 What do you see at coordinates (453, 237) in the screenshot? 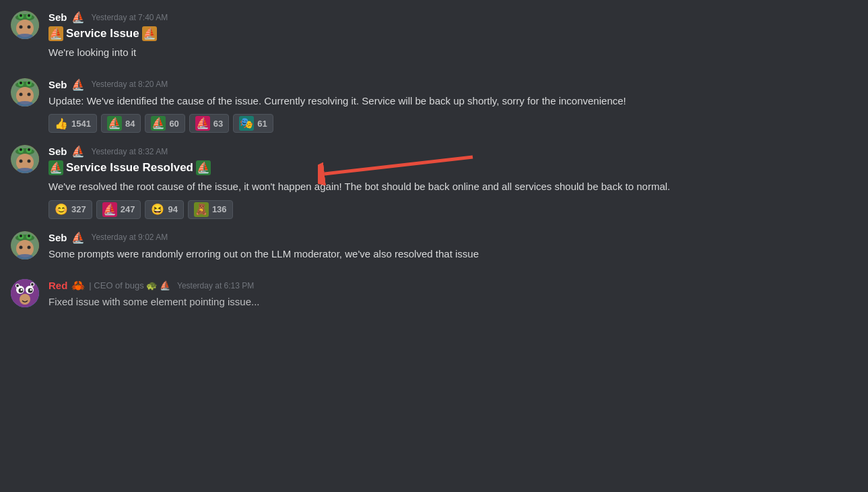
I see `message-header-4: Seb ⛵ Yesterday at 9:02 AM` at bounding box center [453, 237].